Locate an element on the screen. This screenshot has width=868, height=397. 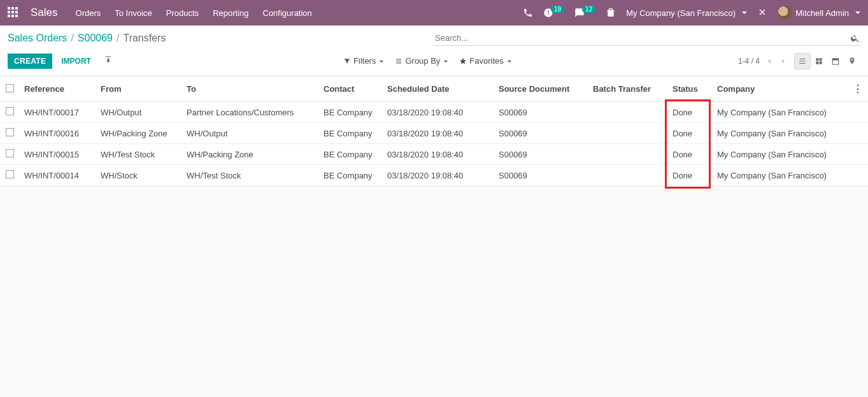
table-header-row: Reference From To Contact Scheduled Date… is located at coordinates (434, 89).